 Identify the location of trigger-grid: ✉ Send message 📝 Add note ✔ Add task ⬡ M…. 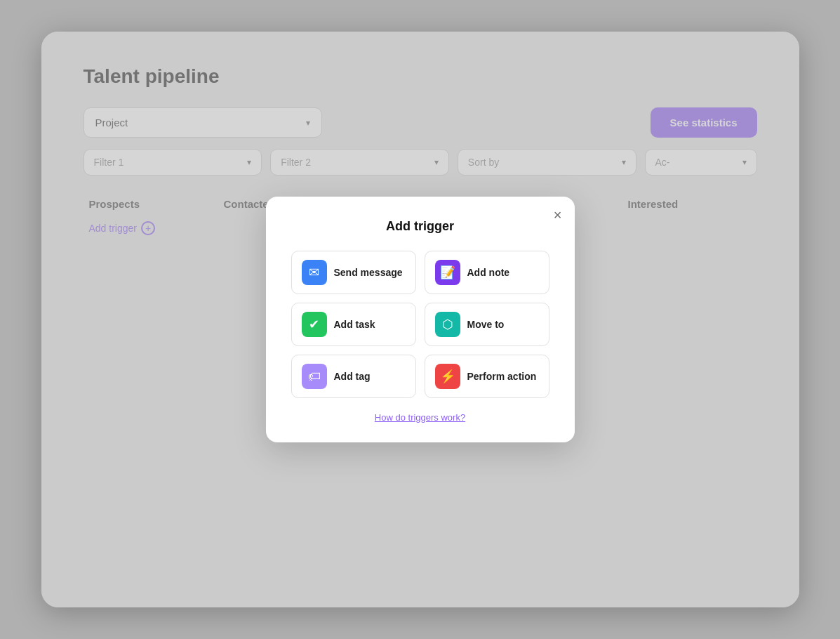
(420, 324).